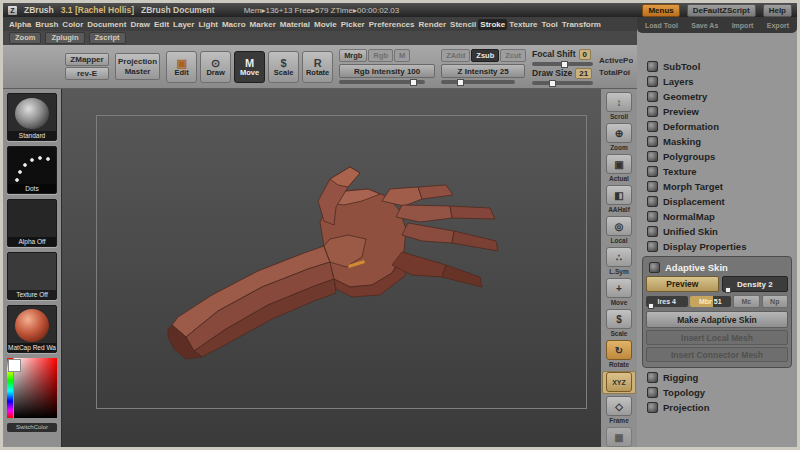 The image size is (800, 450). What do you see at coordinates (619, 230) in the screenshot?
I see `shelf-tool: ◎ Local` at bounding box center [619, 230].